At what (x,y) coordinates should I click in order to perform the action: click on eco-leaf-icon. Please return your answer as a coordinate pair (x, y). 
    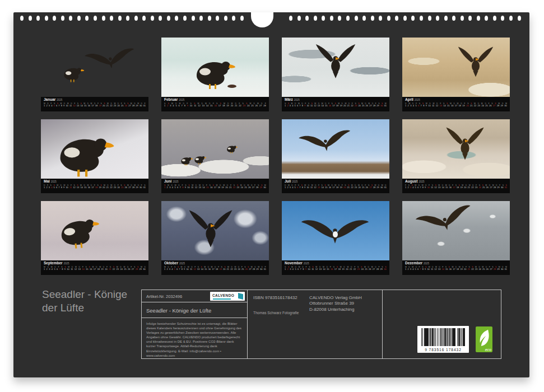
    Looking at the image, I should click on (484, 339).